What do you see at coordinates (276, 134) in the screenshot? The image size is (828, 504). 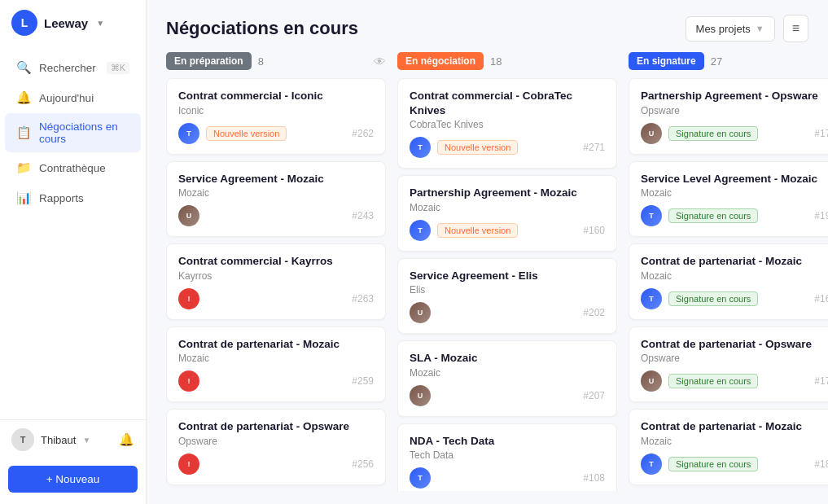 I see `card-footer: TNouvelle version#262` at bounding box center [276, 134].